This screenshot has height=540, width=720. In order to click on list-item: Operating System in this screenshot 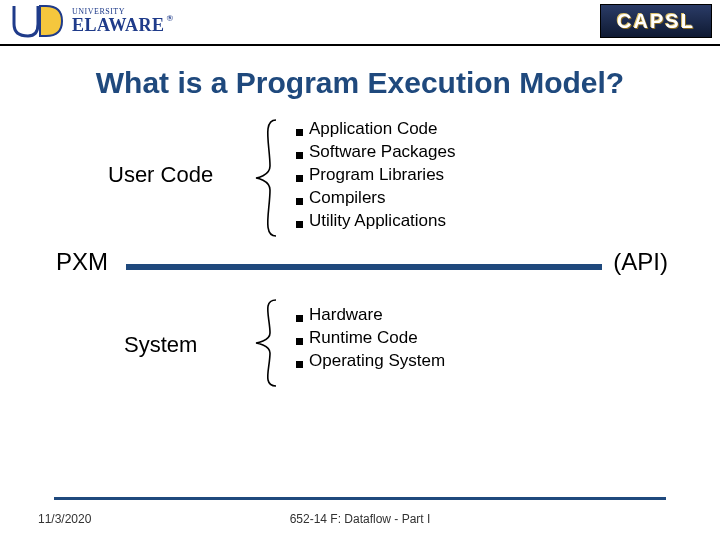, I will do `click(370, 362)`.